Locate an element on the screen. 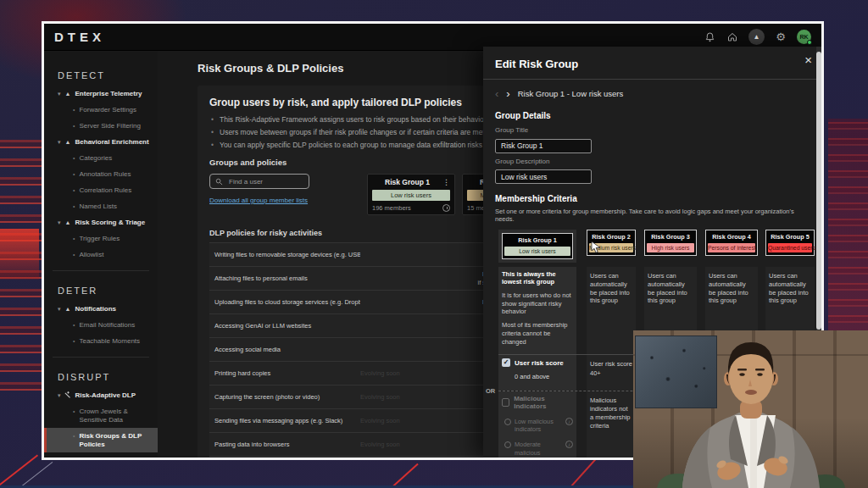 This screenshot has height=488, width=868. find-user-search is located at coordinates (259, 181).